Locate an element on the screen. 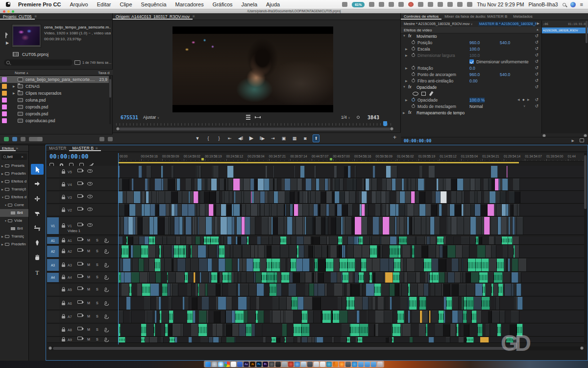 The image size is (588, 368). source-patch-v2 is located at coordinates (53, 210).